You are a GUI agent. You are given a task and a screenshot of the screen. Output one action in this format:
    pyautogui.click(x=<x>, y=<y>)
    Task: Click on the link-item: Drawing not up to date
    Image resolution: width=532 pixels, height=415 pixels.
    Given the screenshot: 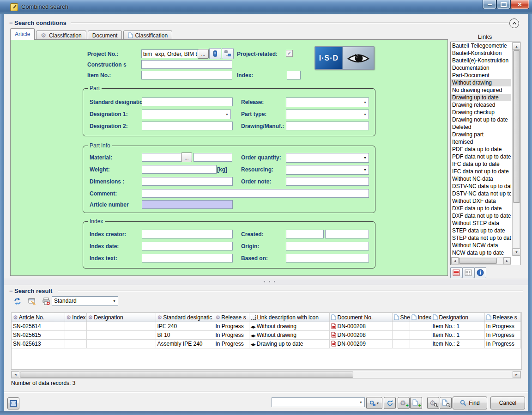 What is the action you would take?
    pyautogui.click(x=481, y=120)
    